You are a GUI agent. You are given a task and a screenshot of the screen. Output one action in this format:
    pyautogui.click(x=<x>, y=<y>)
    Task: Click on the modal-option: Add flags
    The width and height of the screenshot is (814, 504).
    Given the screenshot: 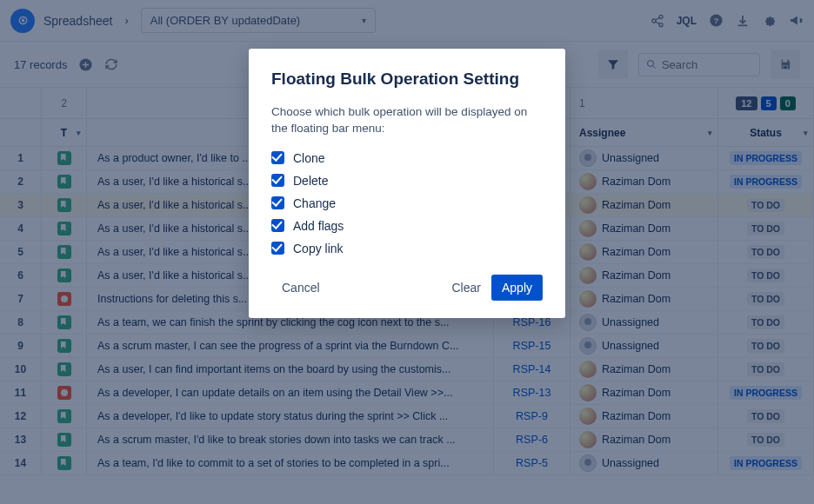 What is the action you would take?
    pyautogui.click(x=407, y=226)
    